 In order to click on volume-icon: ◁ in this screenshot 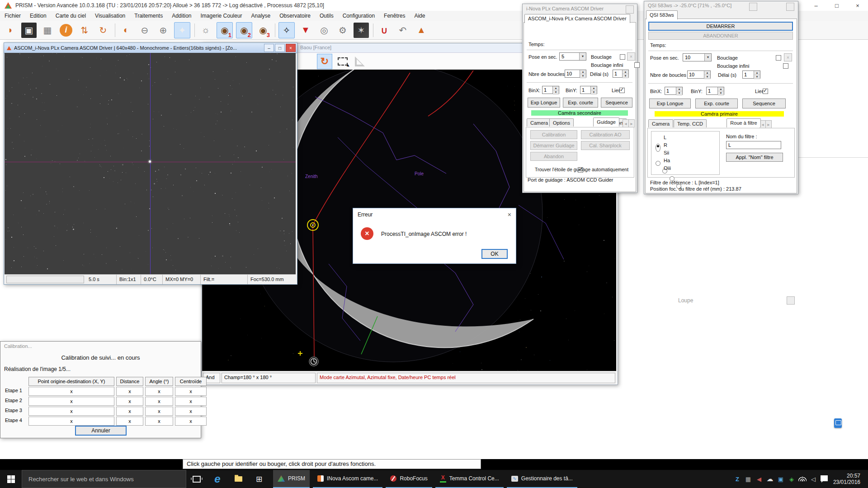, I will do `click(813, 479)`.